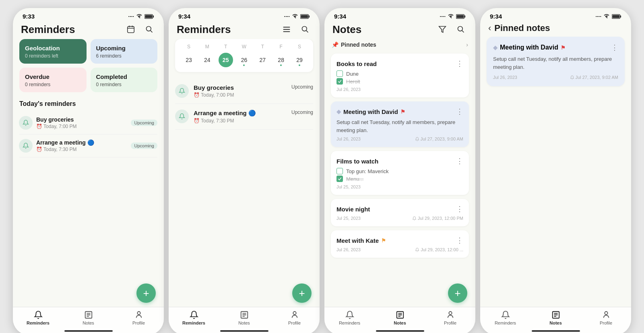  What do you see at coordinates (400, 250) in the screenshot?
I see `note-footer-kate: Jul 26, 2023 Jul 29, 2023, 12:00 ...` at bounding box center [400, 250].